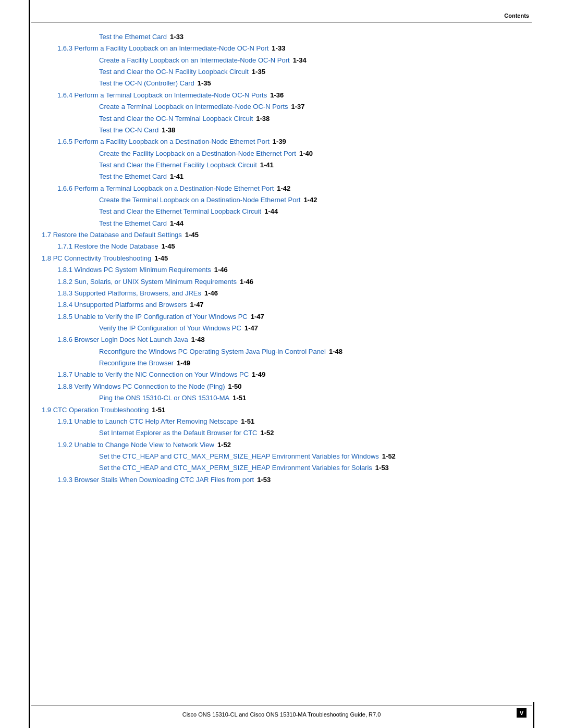  Describe the element at coordinates (96, 258) in the screenshot. I see `toc-link: 1.8 PC Connectivity Troubleshooting` at that location.